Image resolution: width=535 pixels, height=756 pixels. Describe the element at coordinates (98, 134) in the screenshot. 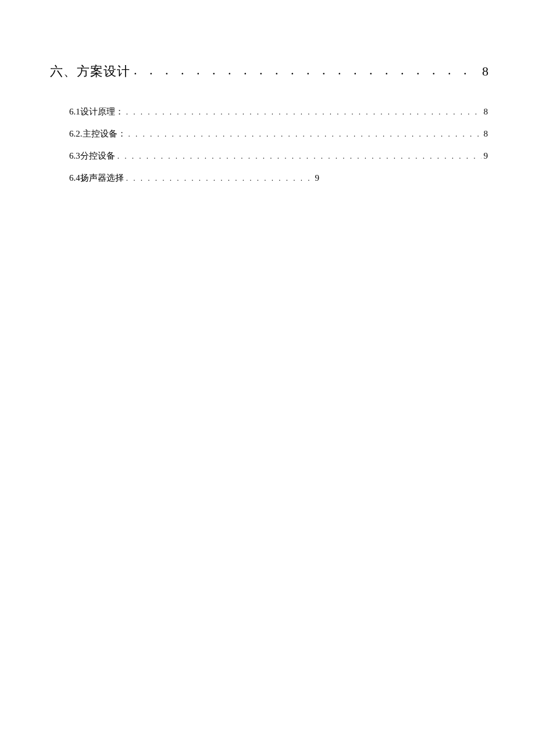

I see `toc-sub-title: 6.2.主控设备：` at that location.